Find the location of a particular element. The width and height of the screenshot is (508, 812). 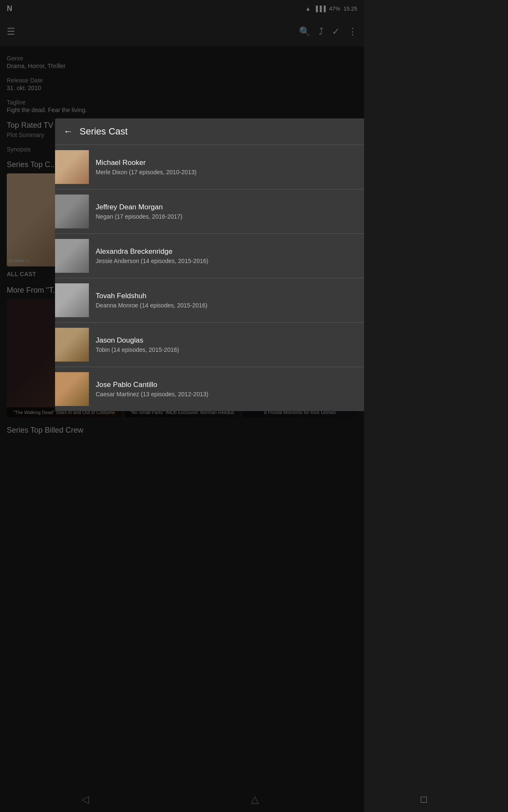

cast-item-jeffrey: Jeffrey Dean Morgan Negan (17 episodes, … is located at coordinates (210, 211).